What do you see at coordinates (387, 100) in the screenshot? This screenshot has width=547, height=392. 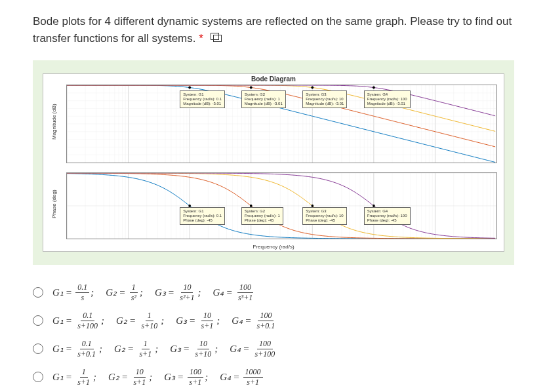 I see `mag-tooltip: System: G4Frequency (rad/s): 100Magnitud…` at bounding box center [387, 100].